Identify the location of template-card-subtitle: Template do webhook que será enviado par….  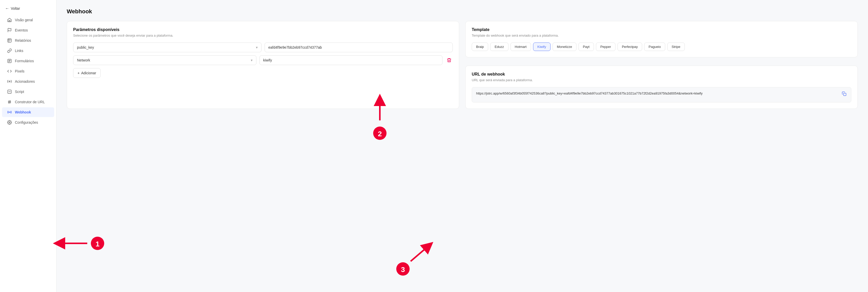
(661, 36).